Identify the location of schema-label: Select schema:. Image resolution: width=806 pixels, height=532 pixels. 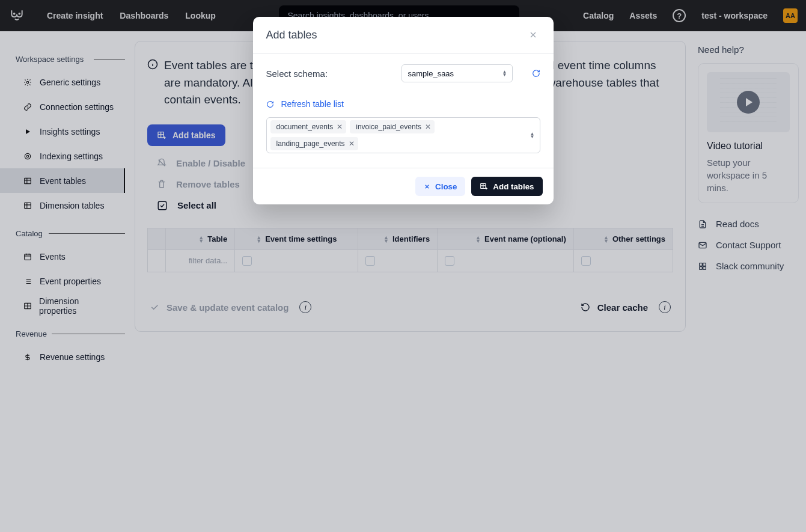
(329, 73).